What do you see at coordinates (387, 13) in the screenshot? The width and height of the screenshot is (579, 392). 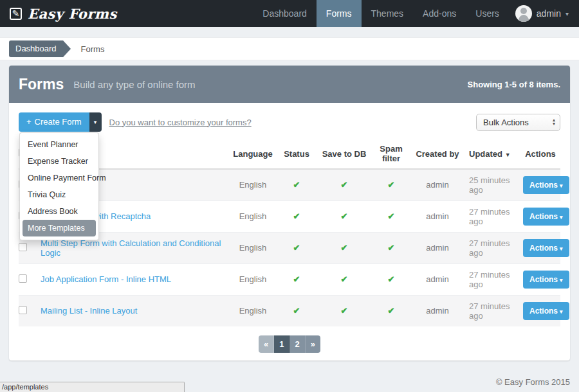 I see `nav-item-themes: Themes` at bounding box center [387, 13].